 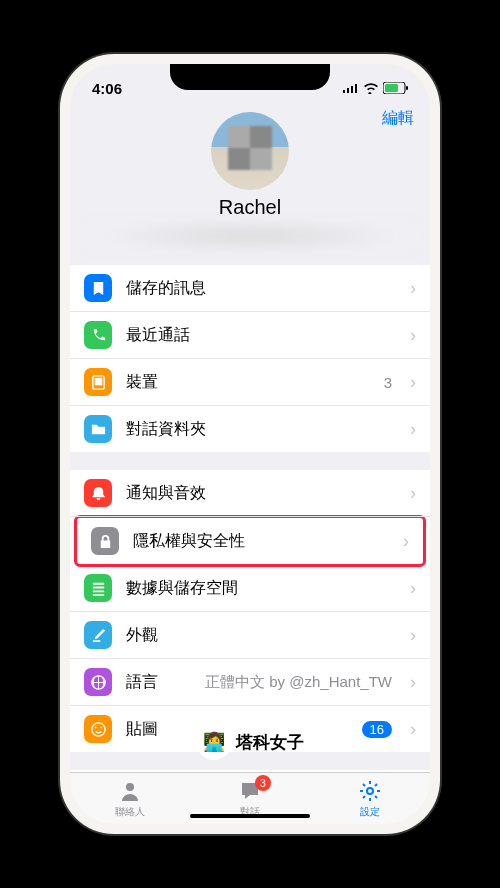 What do you see at coordinates (261, 288) in the screenshot?
I see `row-label: 儲存的訊息` at bounding box center [261, 288].